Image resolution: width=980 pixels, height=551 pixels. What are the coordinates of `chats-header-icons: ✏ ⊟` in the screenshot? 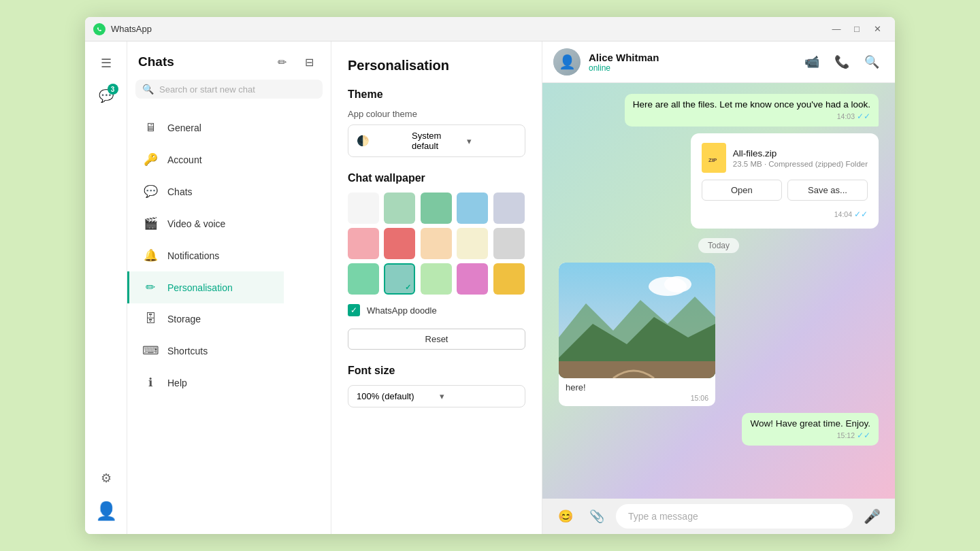 It's located at (295, 62).